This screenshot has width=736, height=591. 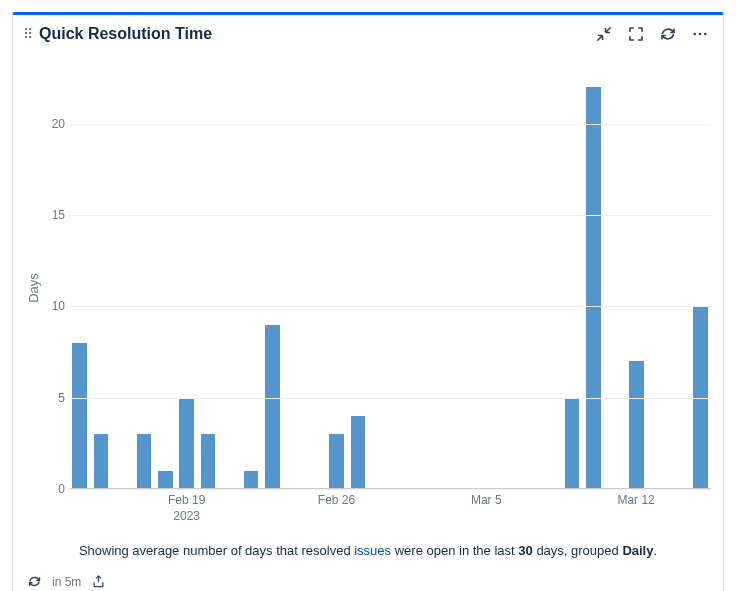 I want to click on fullscreen-icon, so click(x=636, y=34).